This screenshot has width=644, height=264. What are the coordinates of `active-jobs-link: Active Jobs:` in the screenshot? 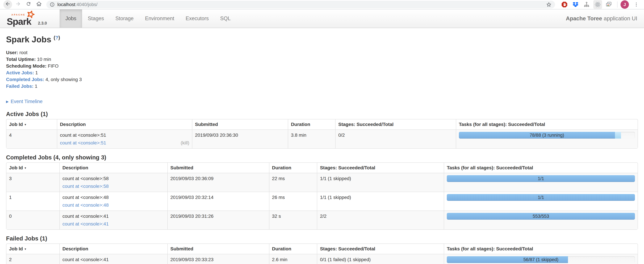 It's located at (20, 73).